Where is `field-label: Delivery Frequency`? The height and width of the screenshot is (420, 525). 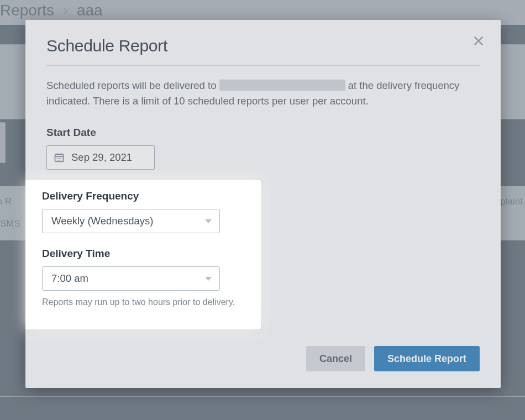
field-label: Delivery Frequency is located at coordinates (144, 196).